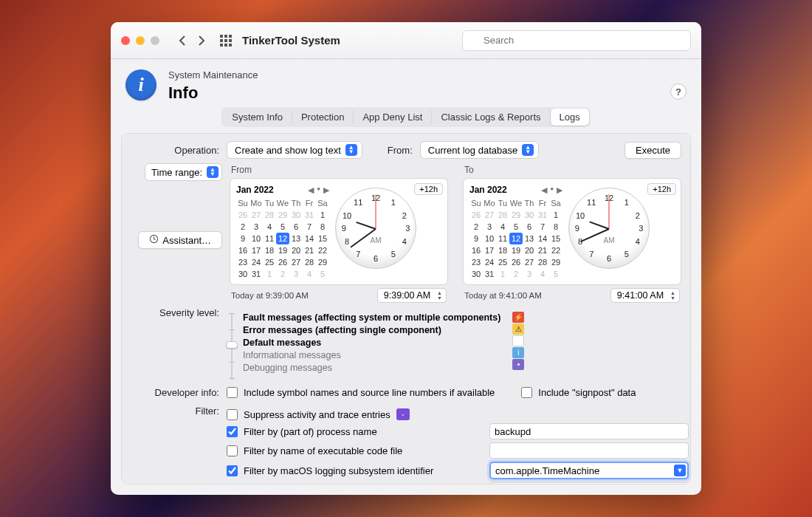  What do you see at coordinates (518, 341) in the screenshot?
I see `default-icon` at bounding box center [518, 341].